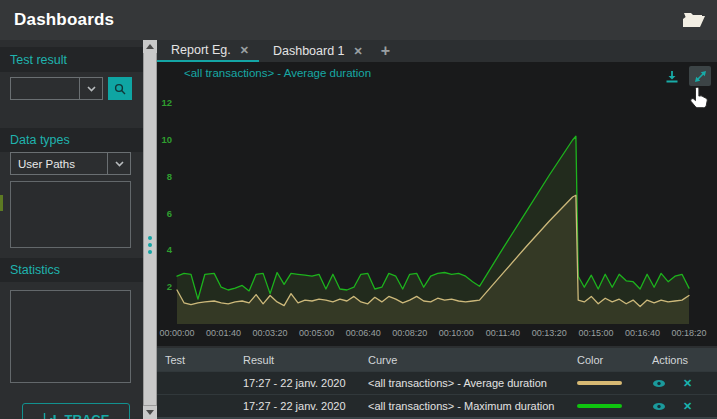 The height and width of the screenshot is (419, 717). I want to click on statistics-list, so click(70, 336).